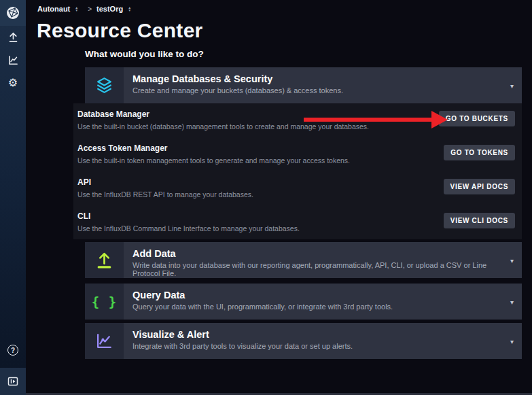 The image size is (532, 395). What do you see at coordinates (120, 31) in the screenshot?
I see `page-title: Resource Center` at bounding box center [120, 31].